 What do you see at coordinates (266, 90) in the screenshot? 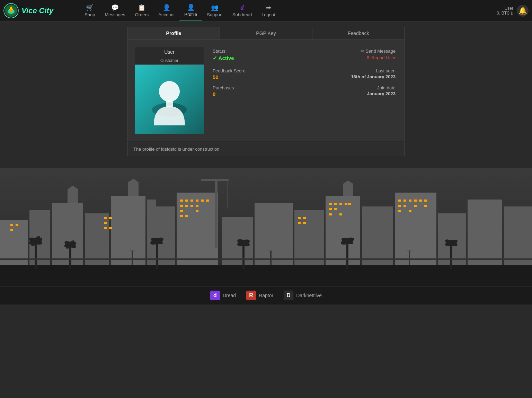
I see `profile-panel: User Customer` at bounding box center [266, 90].